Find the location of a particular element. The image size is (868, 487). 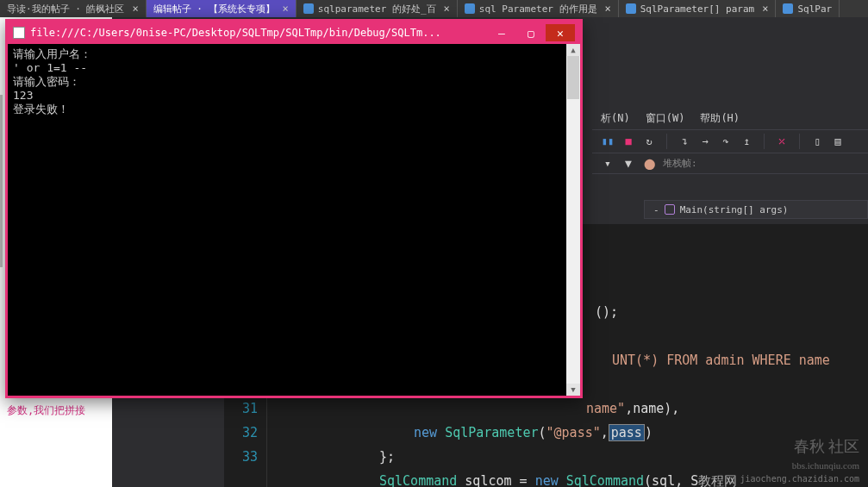

method-name: Main(string[] args) is located at coordinates (734, 210).